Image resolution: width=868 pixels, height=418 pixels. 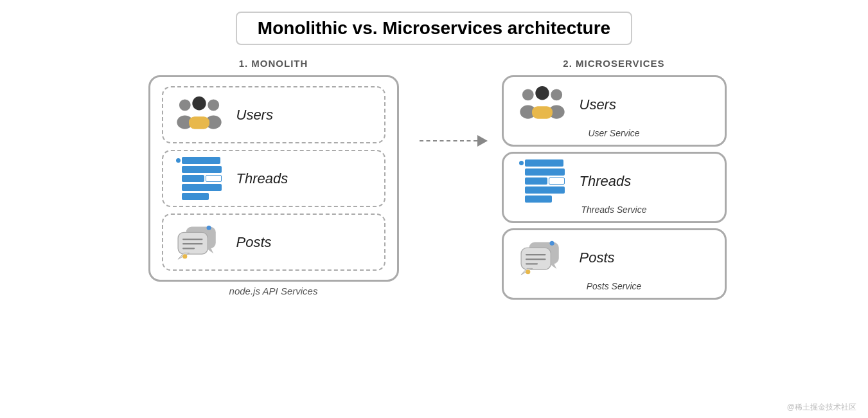 What do you see at coordinates (274, 291) in the screenshot?
I see `monolith-caption: node.js API Services` at bounding box center [274, 291].